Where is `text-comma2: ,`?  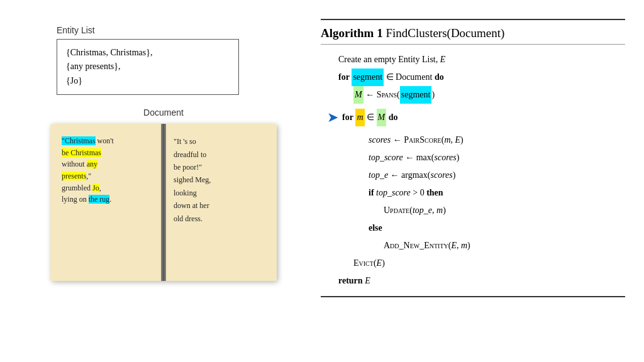 text-comma2: , is located at coordinates (101, 188).